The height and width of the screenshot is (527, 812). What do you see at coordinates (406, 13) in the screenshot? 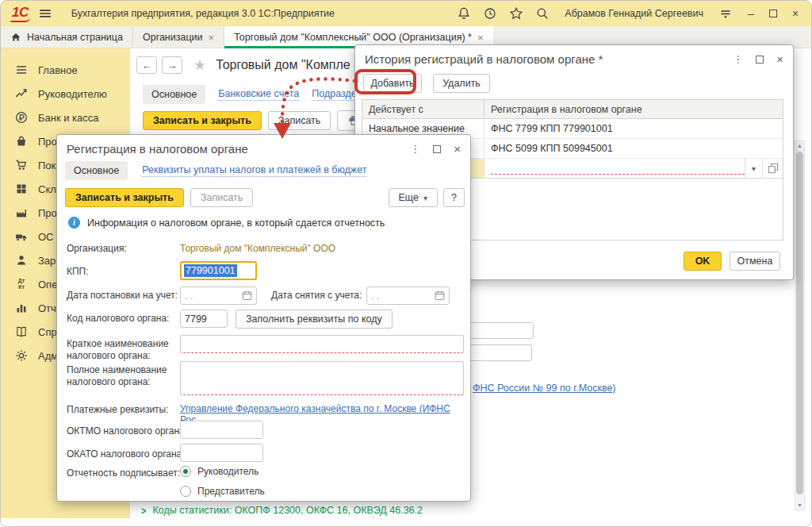
I see `window-titlebar: 1С Бухгалтерия предприятия, редакция 3.0…` at bounding box center [406, 13].